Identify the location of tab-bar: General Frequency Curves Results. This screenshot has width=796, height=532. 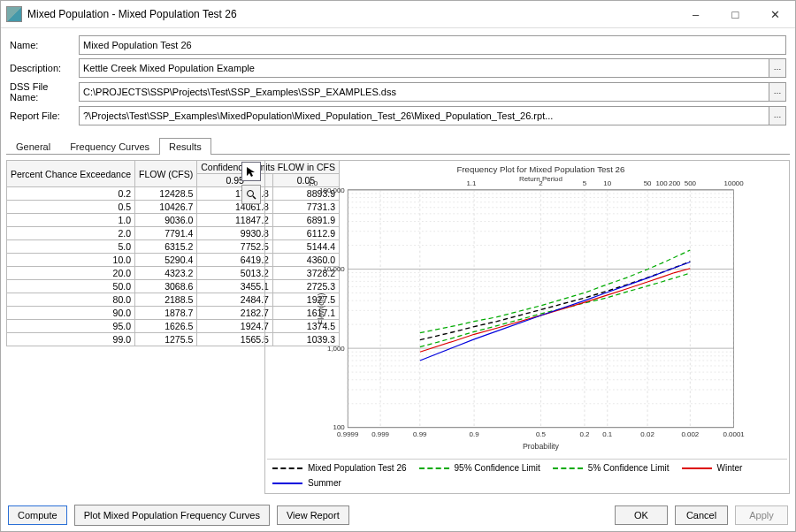
(398, 144).